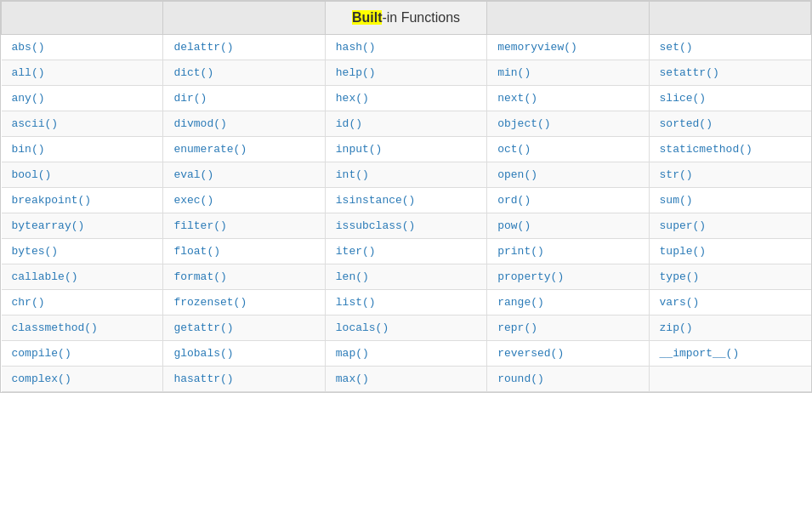  What do you see at coordinates (244, 48) in the screenshot?
I see `cell-r0-c1: delattr()` at bounding box center [244, 48].